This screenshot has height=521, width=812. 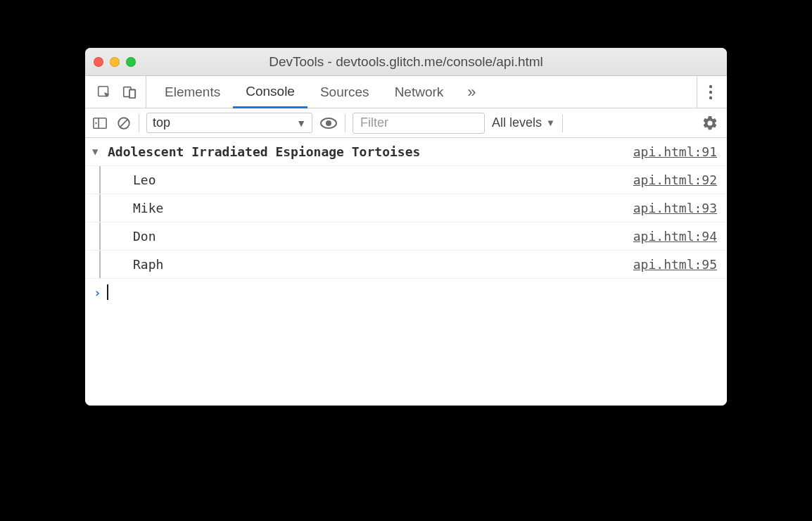 I want to click on gear-icon, so click(x=710, y=123).